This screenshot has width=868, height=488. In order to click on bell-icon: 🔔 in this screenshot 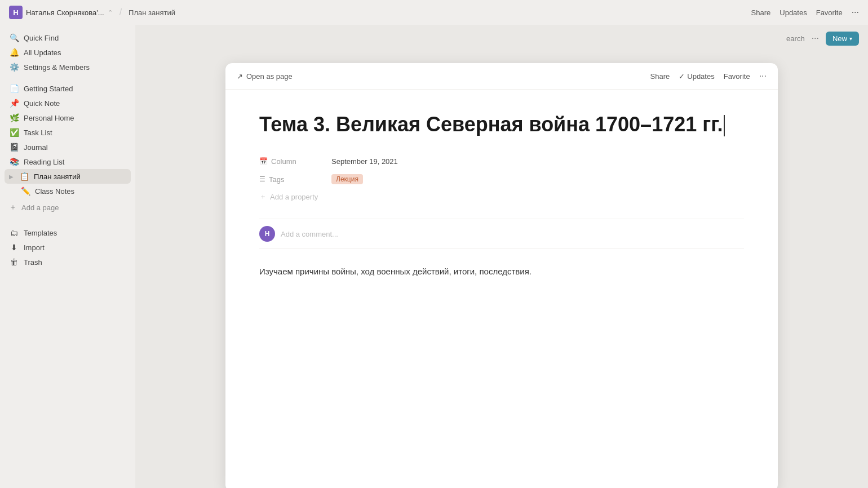, I will do `click(14, 52)`.